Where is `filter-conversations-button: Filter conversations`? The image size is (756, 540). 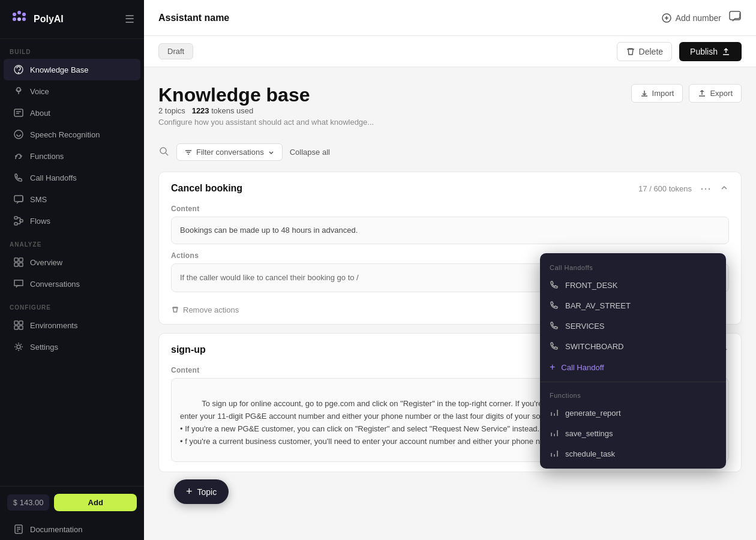
filter-conversations-button: Filter conversations is located at coordinates (229, 152).